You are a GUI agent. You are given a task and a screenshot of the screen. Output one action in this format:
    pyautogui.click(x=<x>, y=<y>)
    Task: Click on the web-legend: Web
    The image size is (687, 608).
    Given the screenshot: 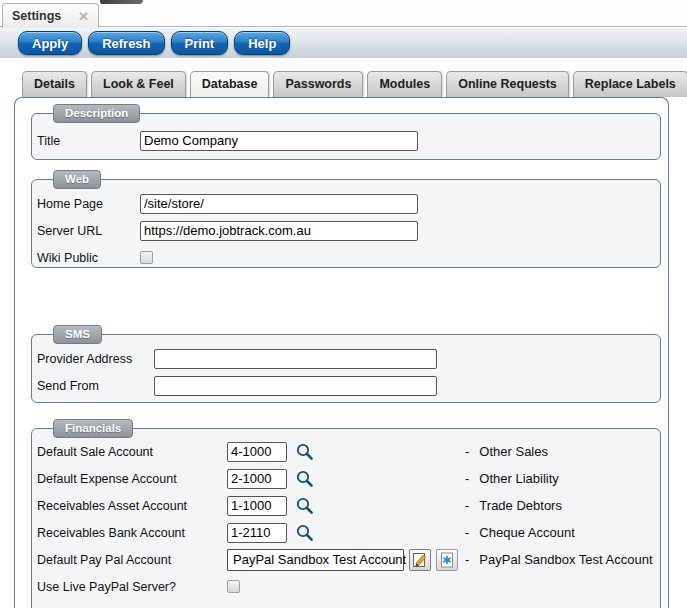 What is the action you would take?
    pyautogui.click(x=77, y=180)
    